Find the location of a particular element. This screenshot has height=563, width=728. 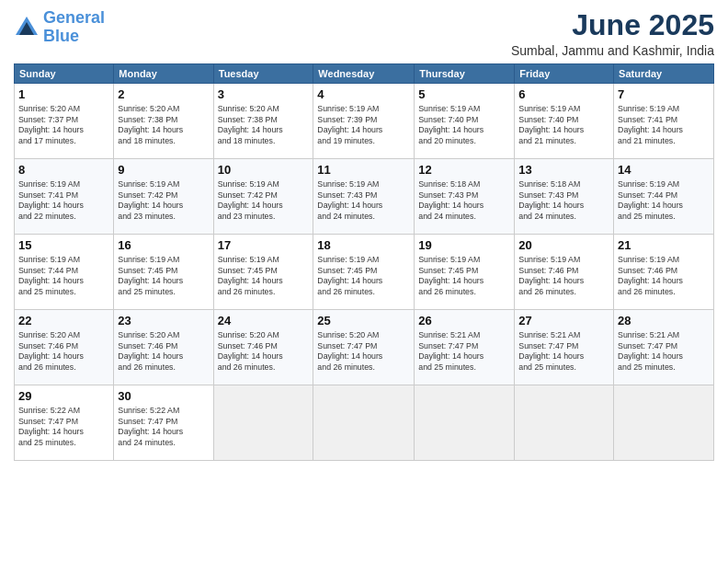

day-number: 22 is located at coordinates (64, 321).